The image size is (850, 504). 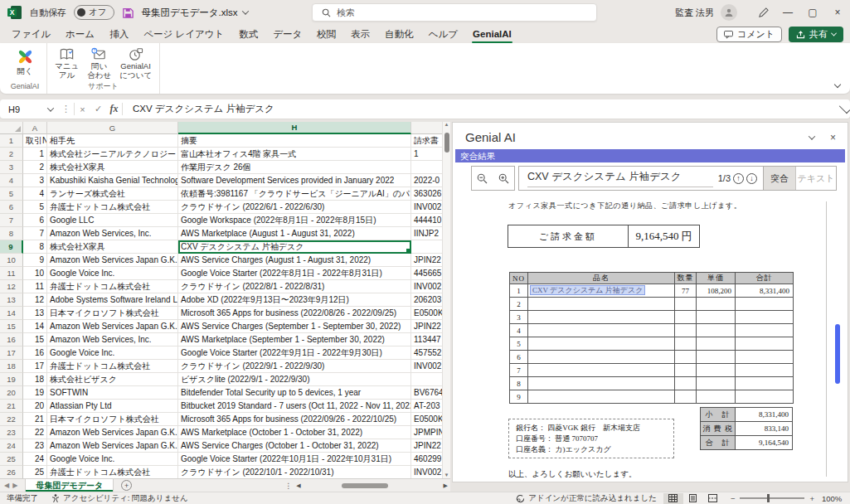 What do you see at coordinates (295, 260) in the screenshot?
I see `cell-h10: AWS Service Charges (August 1 - August 3…` at bounding box center [295, 260].